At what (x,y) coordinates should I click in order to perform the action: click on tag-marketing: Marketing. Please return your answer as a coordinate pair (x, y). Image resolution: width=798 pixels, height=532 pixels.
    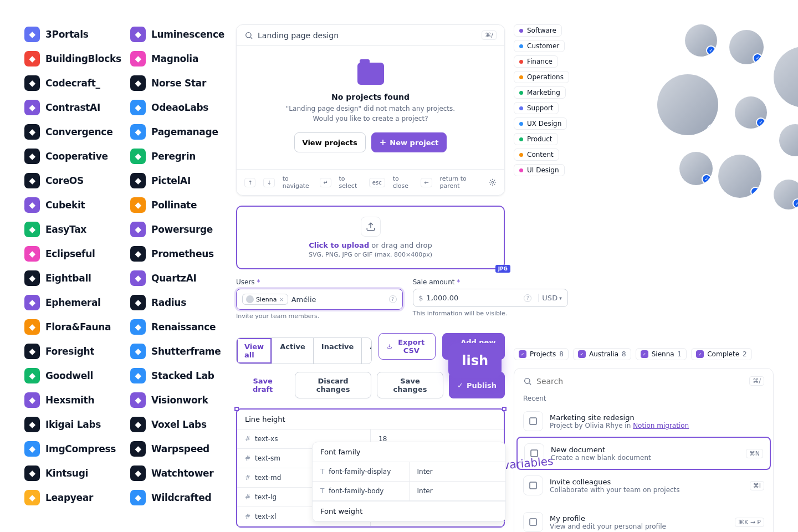
    Looking at the image, I should click on (540, 93).